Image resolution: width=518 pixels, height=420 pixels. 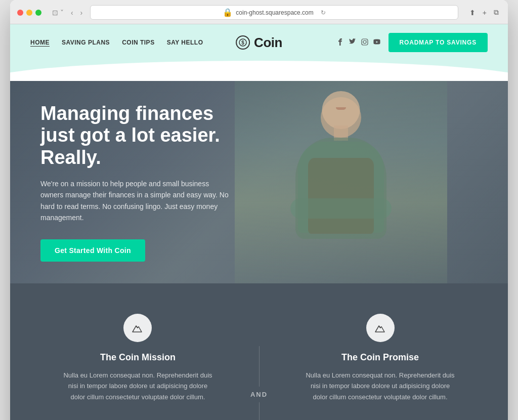 What do you see at coordinates (365, 43) in the screenshot?
I see `instagram-icon` at bounding box center [365, 43].